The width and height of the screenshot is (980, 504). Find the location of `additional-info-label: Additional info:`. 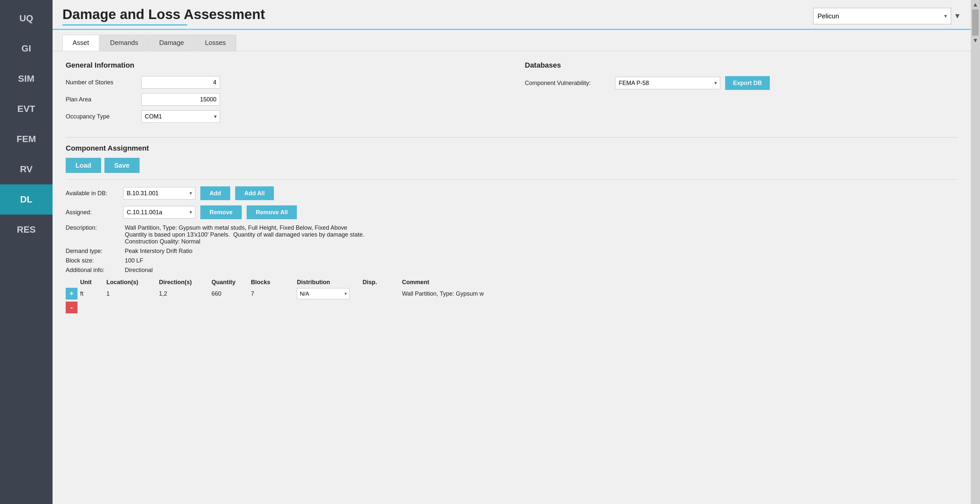

additional-info-label: Additional info: is located at coordinates (95, 270).